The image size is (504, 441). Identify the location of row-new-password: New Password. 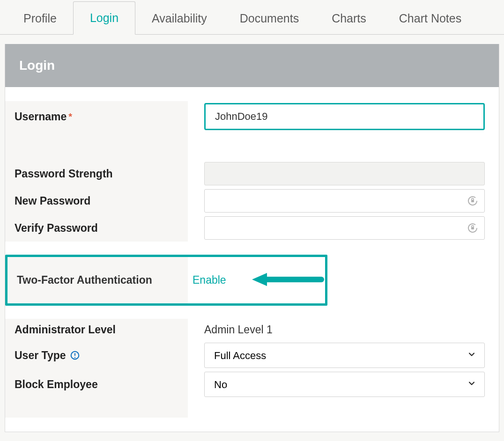
(245, 201).